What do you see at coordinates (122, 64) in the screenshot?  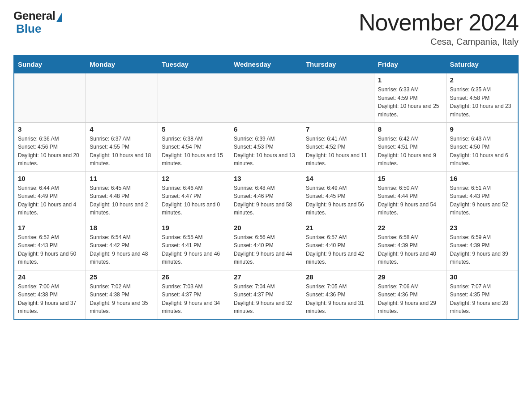 I see `day-header-monday: Monday` at bounding box center [122, 64].